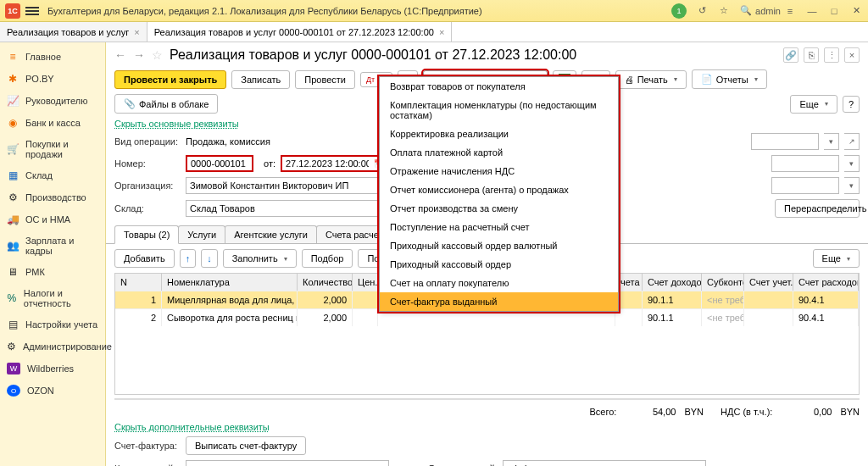 The image size is (868, 466). I want to click on window-title: Бухгалтерия для Беларуси, редакция 2.1. …, so click(359, 11).